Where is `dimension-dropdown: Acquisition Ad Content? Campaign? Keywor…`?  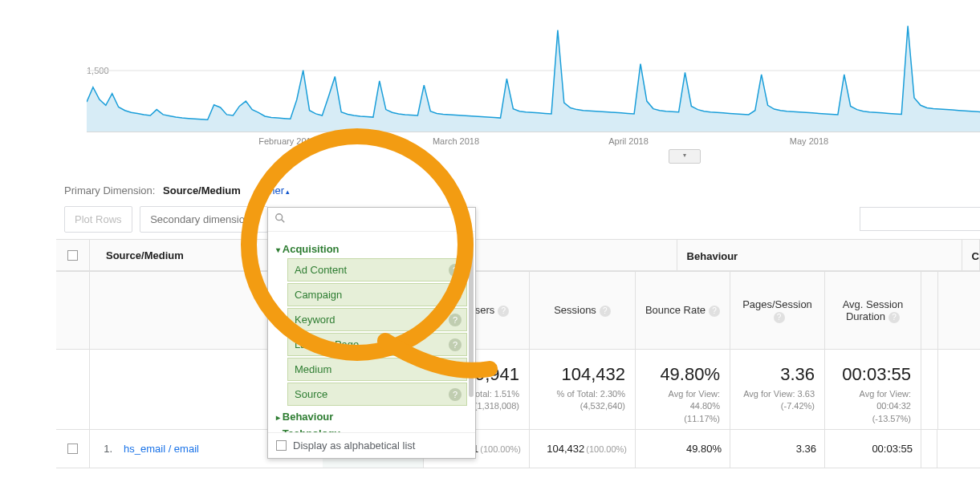
dimension-dropdown: Acquisition Ad Content? Campaign? Keywor… is located at coordinates (372, 333).